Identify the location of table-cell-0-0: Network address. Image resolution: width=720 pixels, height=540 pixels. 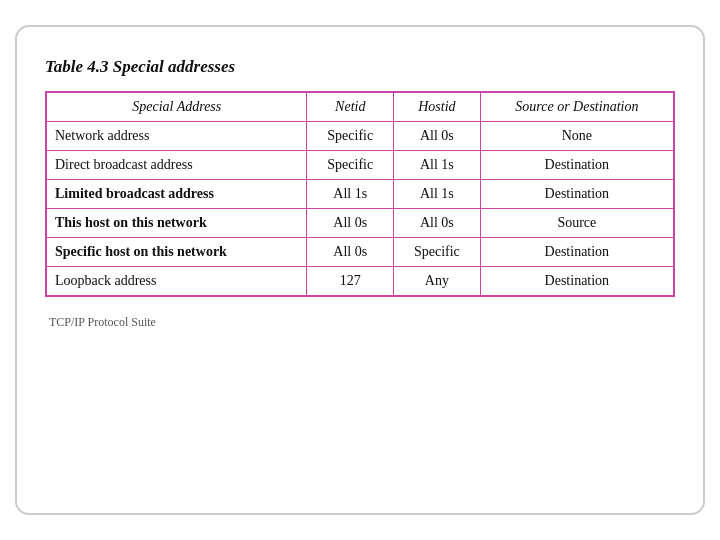
(176, 136).